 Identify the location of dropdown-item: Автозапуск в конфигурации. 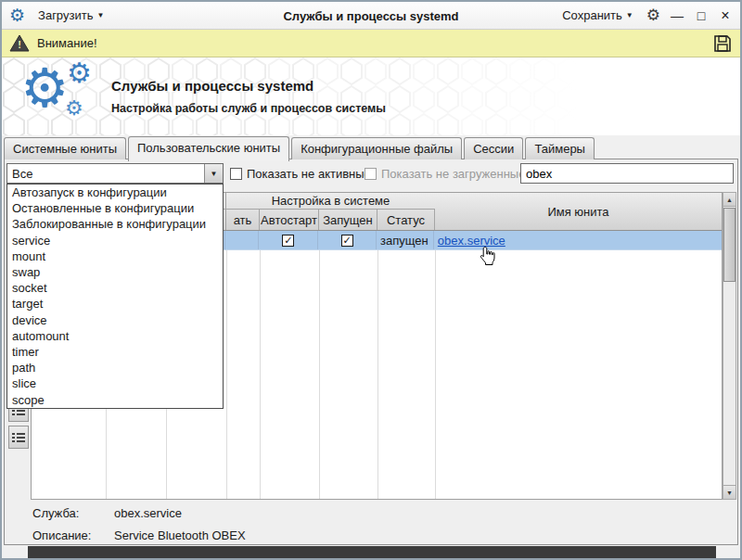
(115, 193).